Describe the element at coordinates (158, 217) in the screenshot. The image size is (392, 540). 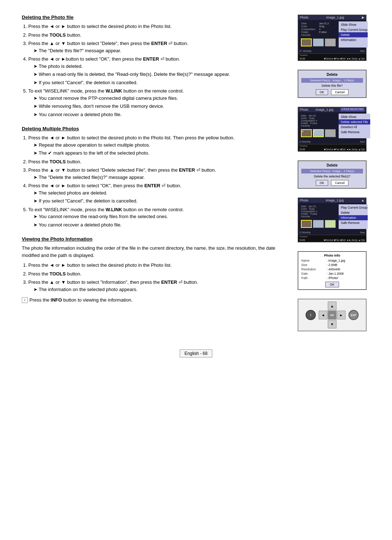
I see `step-5-multiple: To exit "WISELINK" mode, press the W.LIN…` at that location.